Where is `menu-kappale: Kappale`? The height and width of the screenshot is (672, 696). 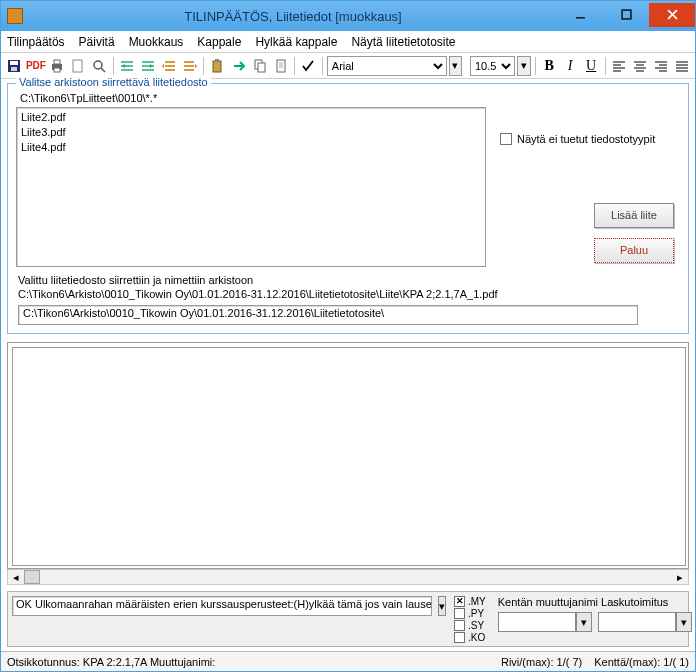
menu-kappale: Kappale is located at coordinates (219, 42).